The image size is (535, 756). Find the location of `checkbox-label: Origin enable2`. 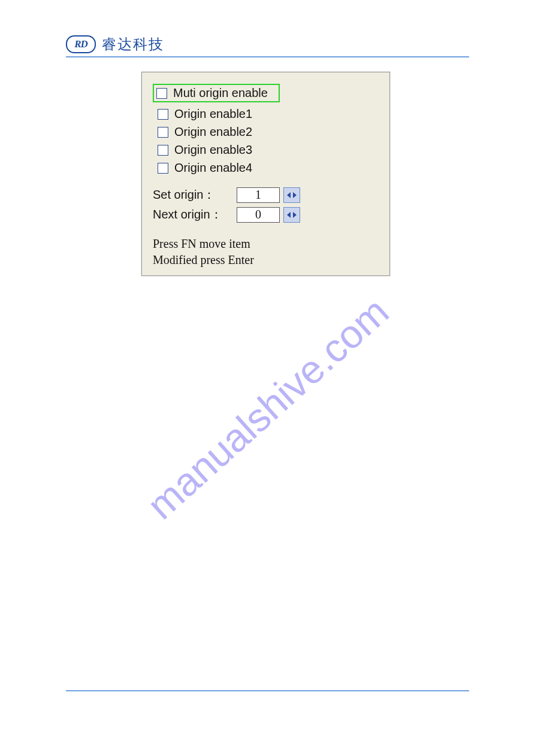

checkbox-label: Origin enable2 is located at coordinates (213, 132).